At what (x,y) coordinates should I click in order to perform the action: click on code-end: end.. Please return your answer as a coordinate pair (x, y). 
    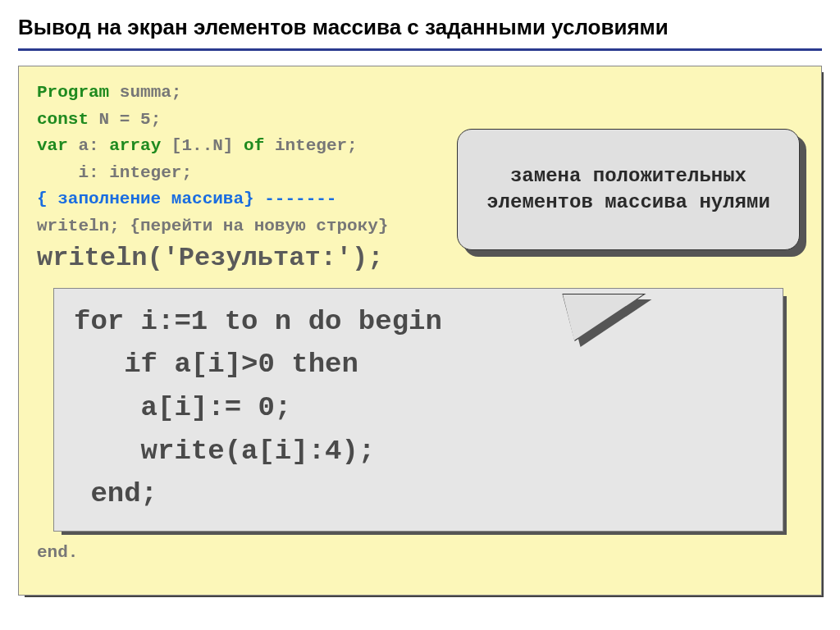
    Looking at the image, I should click on (420, 553).